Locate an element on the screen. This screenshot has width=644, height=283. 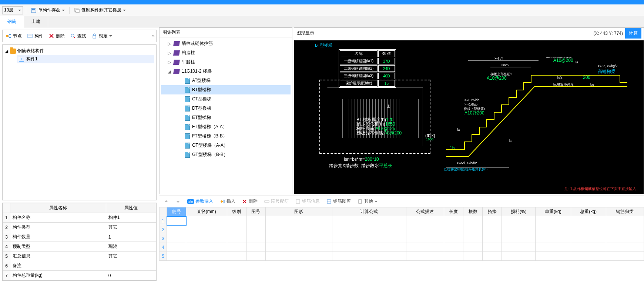
rebar-info-button: 钢筋信息 is located at coordinates (308, 202).